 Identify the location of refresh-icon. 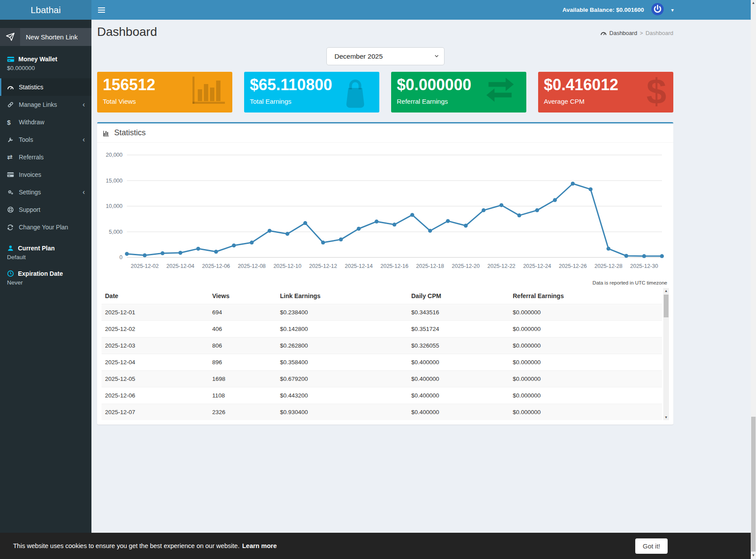
(13, 228).